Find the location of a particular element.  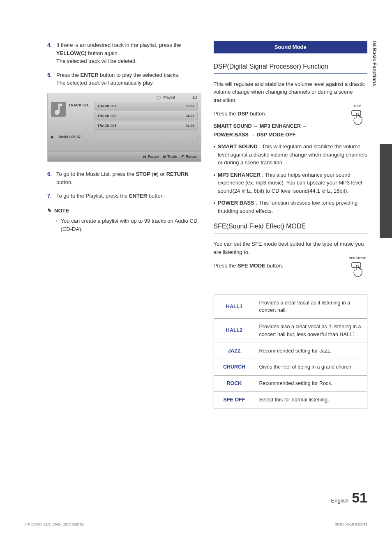

step-body: To go to the Music List, press the STOP … is located at coordinates (129, 178).